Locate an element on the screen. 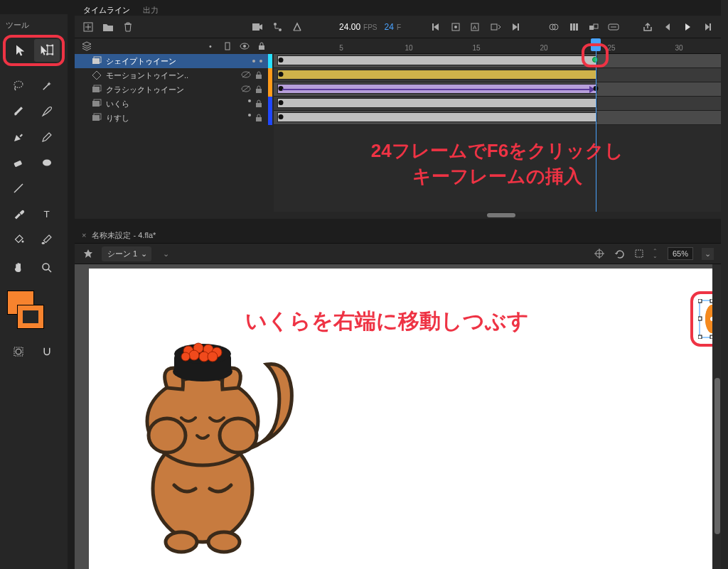  layer-row: モーショントゥイーン.. is located at coordinates (171, 75).